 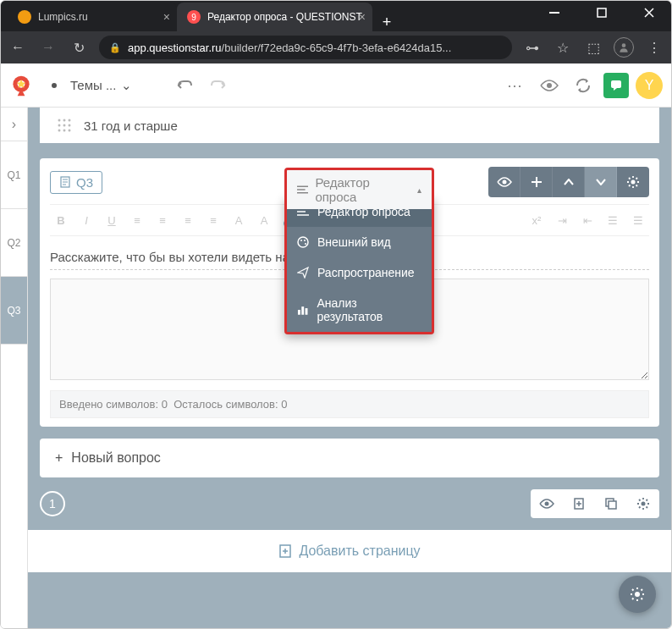 What do you see at coordinates (185, 86) in the screenshot?
I see `undo-button` at bounding box center [185, 86].